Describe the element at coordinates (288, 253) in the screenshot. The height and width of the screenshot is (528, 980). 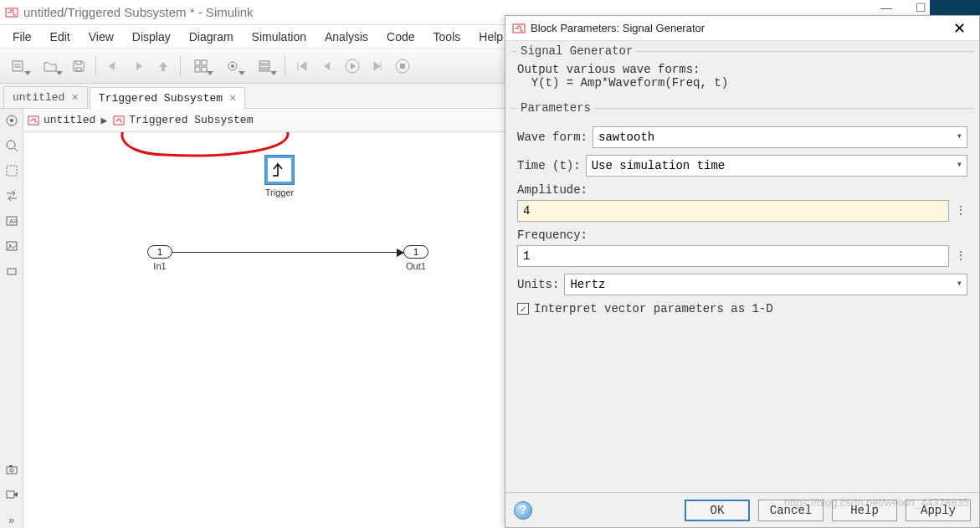
I see `signal-line` at that location.